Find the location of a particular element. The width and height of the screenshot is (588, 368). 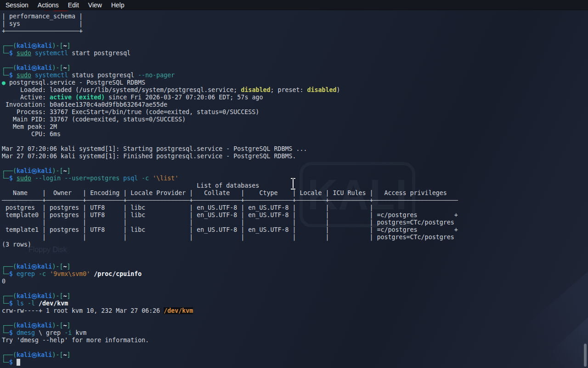

terminal-line: Try 'dmesg --help' for more information. is located at coordinates (230, 340).